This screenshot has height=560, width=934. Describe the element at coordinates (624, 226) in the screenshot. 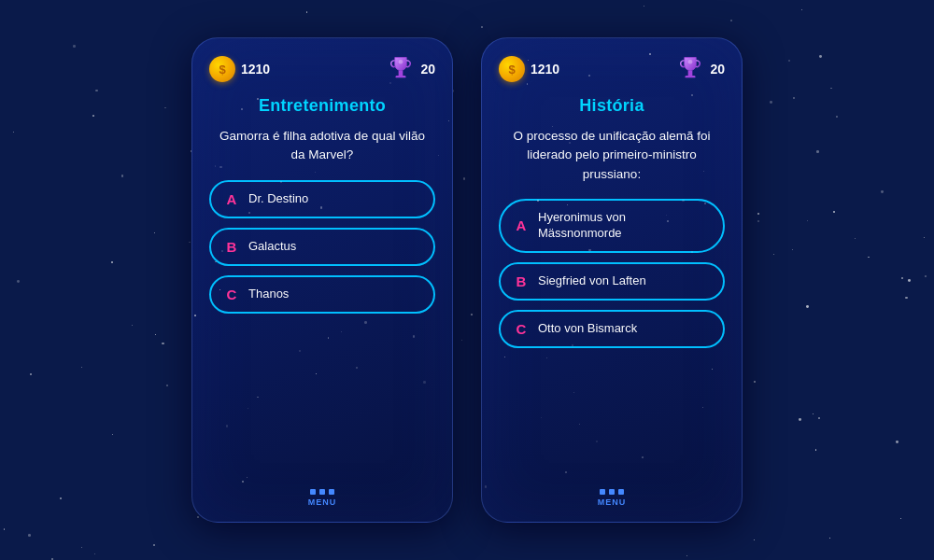

I see `option-text-a: Hyeronimus von Mässnonmorde` at that location.